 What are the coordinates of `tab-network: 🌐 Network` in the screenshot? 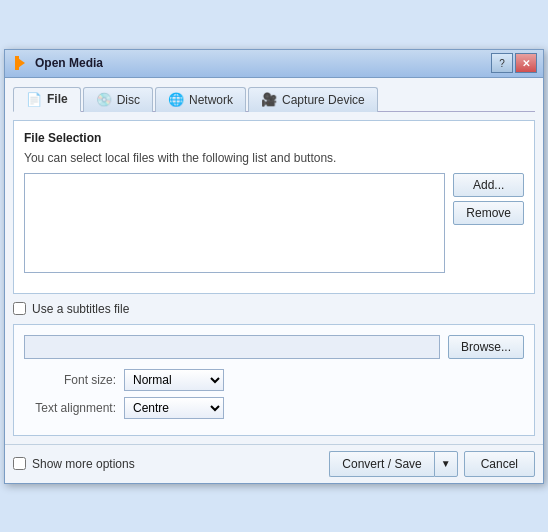 It's located at (200, 100).